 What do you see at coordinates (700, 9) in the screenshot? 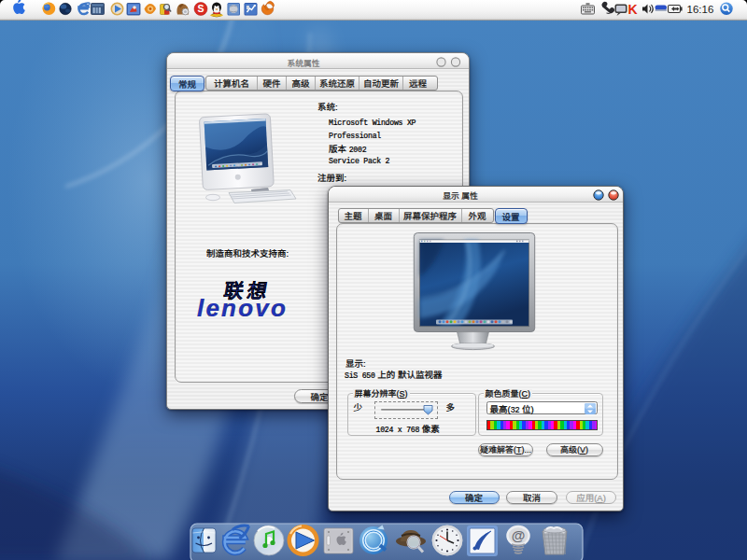
I see `svg-text: 16:16` at bounding box center [700, 9].